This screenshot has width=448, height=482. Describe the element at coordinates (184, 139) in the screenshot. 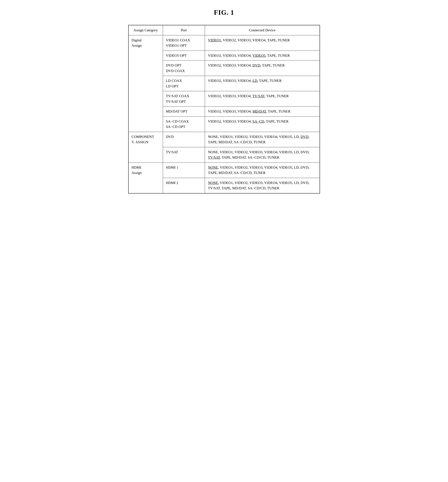

I see `port-cell: DVD` at that location.